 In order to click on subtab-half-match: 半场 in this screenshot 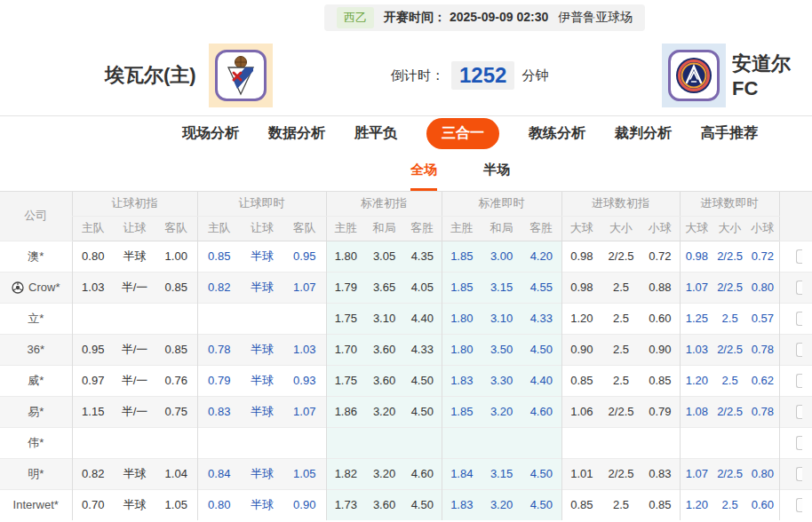, I will do `click(497, 170)`.